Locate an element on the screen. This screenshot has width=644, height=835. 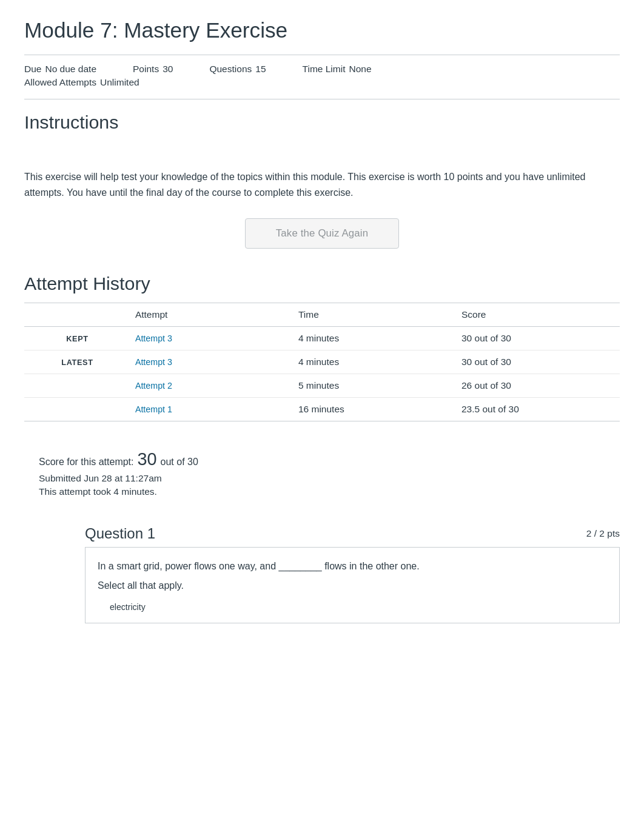
time-cell: 5 minutes is located at coordinates (375, 386).